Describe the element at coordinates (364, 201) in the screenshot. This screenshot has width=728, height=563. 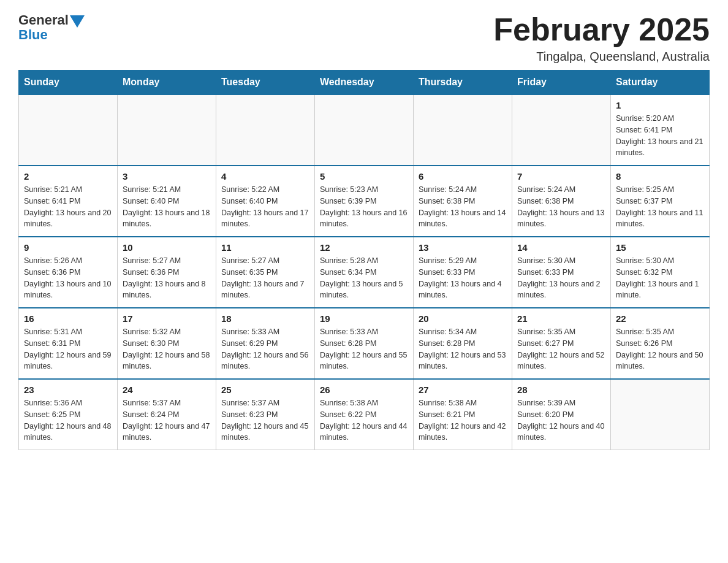
I see `calendar-cell: 5Sunrise: 5:23 AMSunset: 6:39 PMDaylight…` at that location.